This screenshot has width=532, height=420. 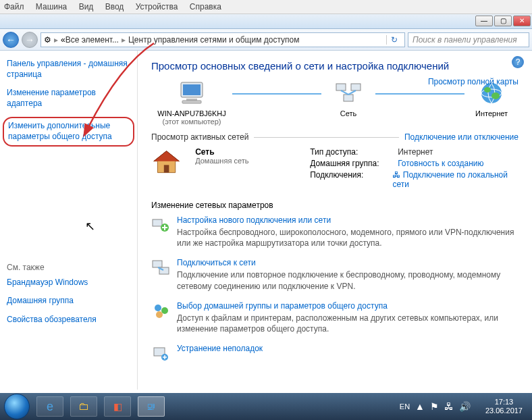 What do you see at coordinates (63, 40) in the screenshot?
I see `breadcrumb-prefix: «` at bounding box center [63, 40].